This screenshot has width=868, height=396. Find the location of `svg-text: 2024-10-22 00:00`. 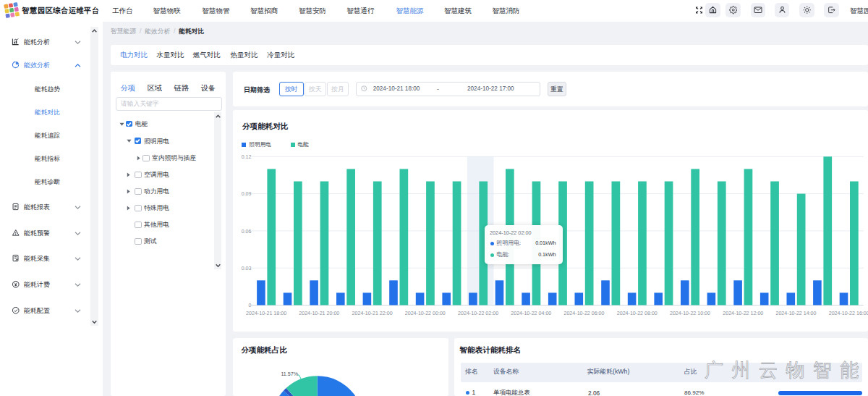

svg-text: 2024-10-22 00:00 is located at coordinates (425, 313).